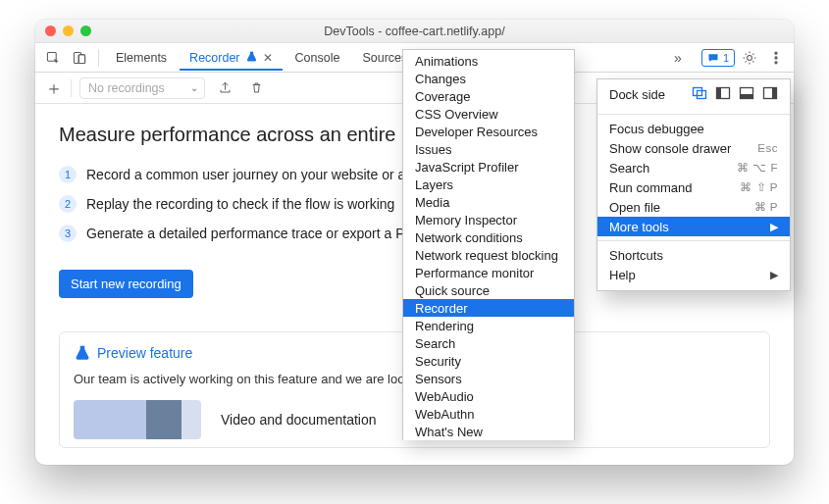  What do you see at coordinates (68, 204) in the screenshot?
I see `step-number: 2` at bounding box center [68, 204].